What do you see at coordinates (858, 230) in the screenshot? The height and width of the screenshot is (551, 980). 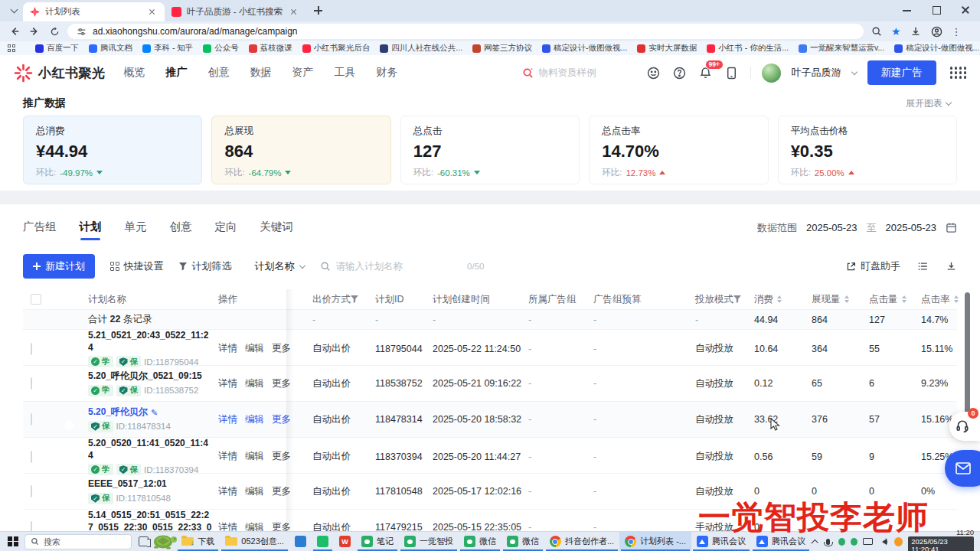 I see `date-range: 数据范围 2025-05-23 至 2025-05-23` at bounding box center [858, 230].